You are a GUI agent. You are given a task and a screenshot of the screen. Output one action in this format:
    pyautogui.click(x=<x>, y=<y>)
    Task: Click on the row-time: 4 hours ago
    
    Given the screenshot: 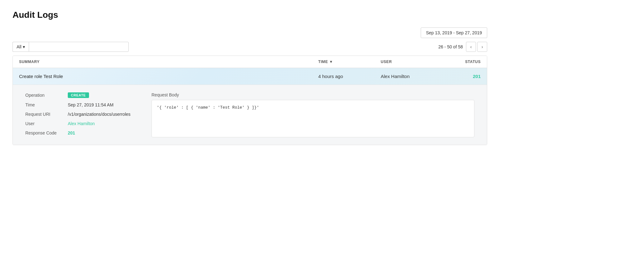 What is the action you would take?
    pyautogui.click(x=349, y=76)
    